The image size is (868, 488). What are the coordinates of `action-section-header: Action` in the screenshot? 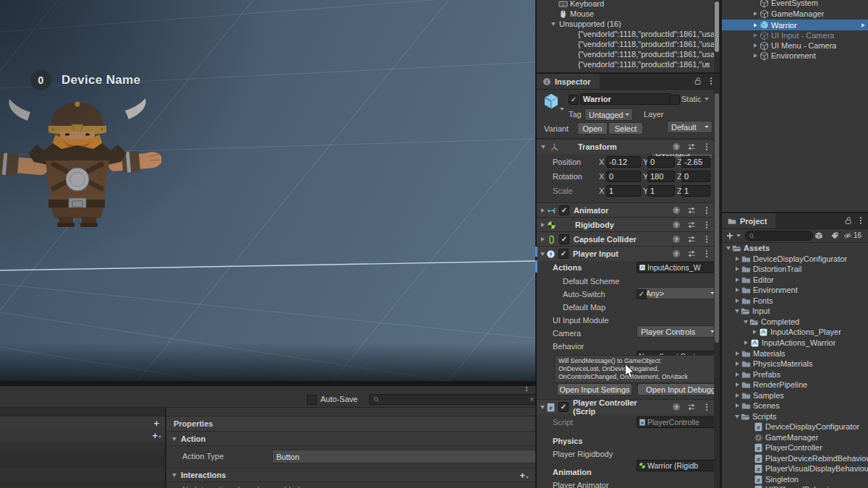 It's located at (351, 440).